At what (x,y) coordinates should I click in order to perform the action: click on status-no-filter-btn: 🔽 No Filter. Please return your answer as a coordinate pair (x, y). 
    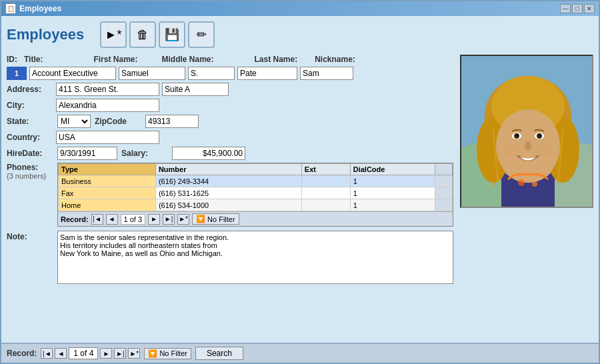
    Looking at the image, I should click on (168, 353).